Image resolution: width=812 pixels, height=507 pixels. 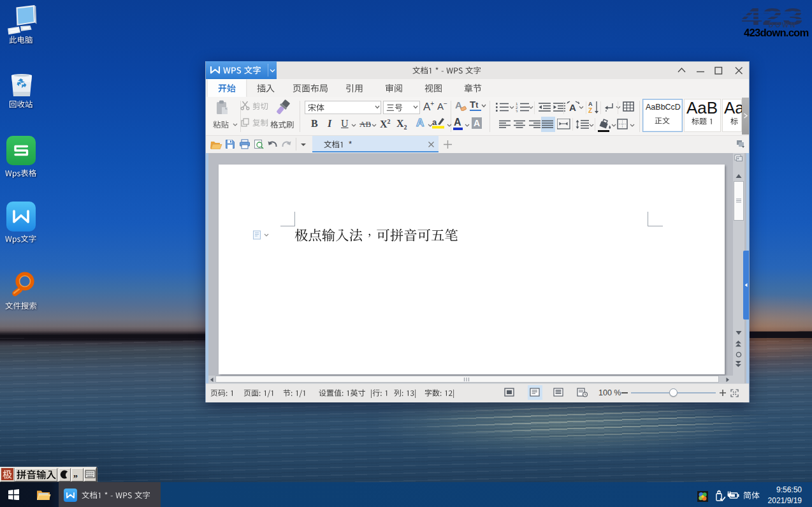 I want to click on svg-text: Z, so click(x=590, y=111).